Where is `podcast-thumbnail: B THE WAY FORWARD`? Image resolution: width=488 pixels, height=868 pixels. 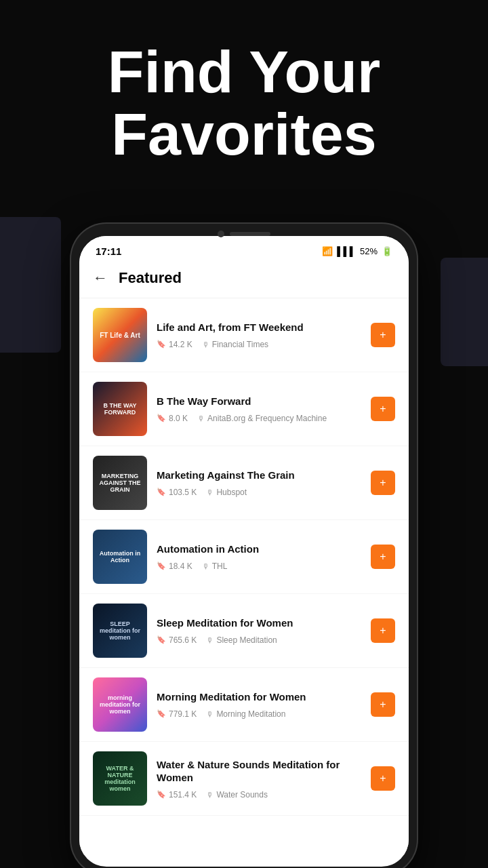 podcast-thumbnail: B THE WAY FORWARD is located at coordinates (120, 409).